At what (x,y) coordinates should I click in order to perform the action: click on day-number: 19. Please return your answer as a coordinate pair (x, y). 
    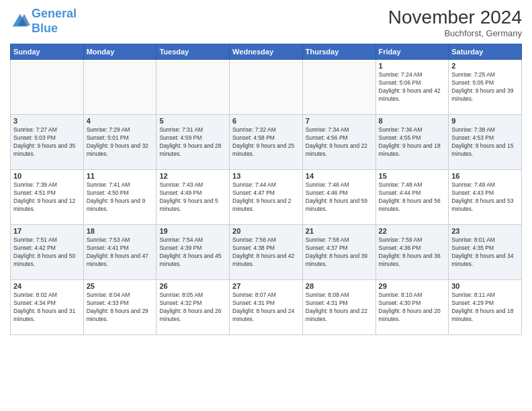
    Looking at the image, I should click on (193, 231).